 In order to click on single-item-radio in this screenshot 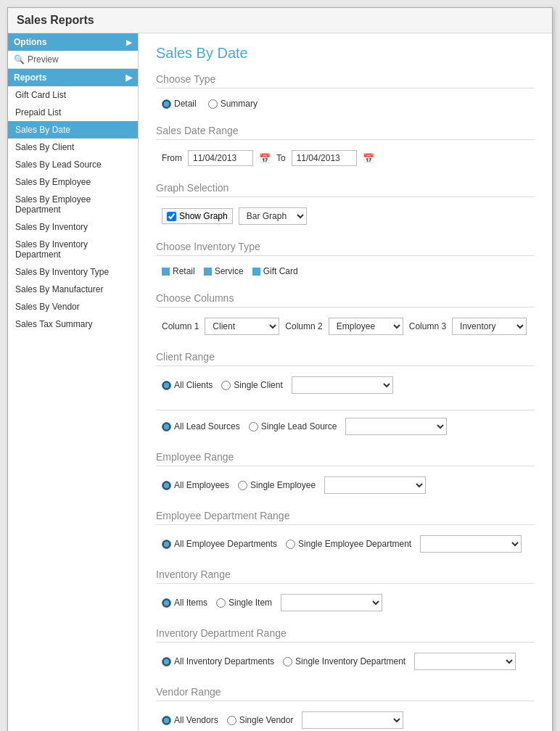, I will do `click(221, 603)`.